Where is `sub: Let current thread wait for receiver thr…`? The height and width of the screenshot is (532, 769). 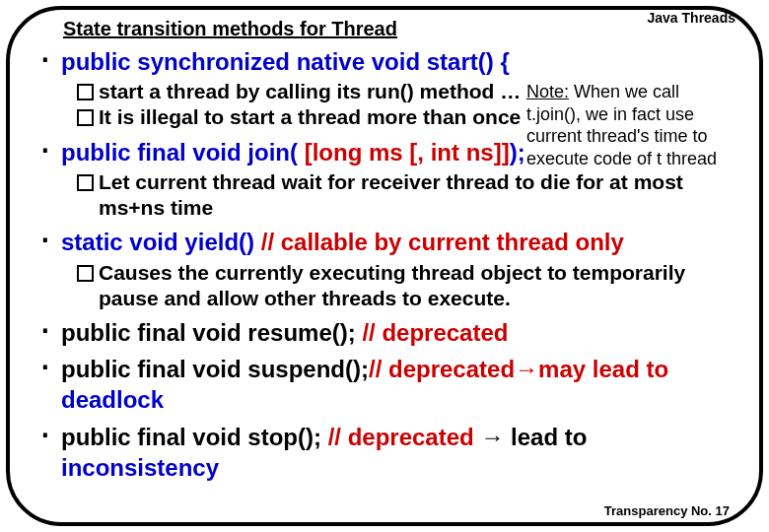
sub: Let current thread wait for receiver thr… is located at coordinates (411, 195).